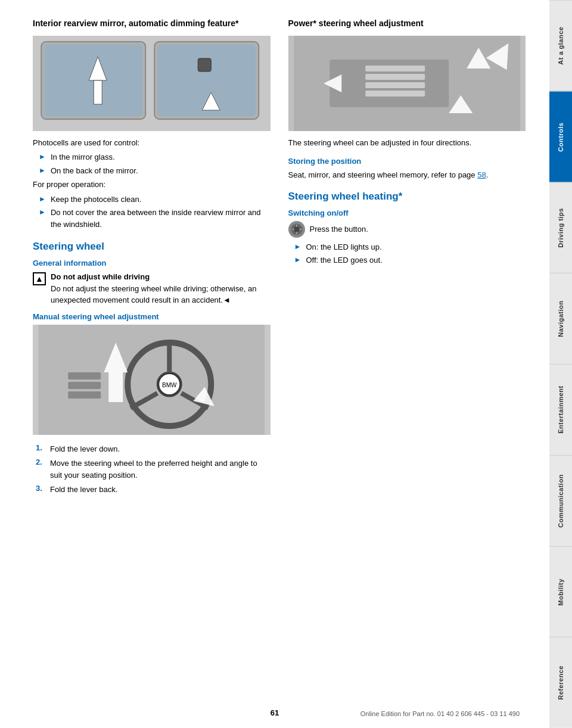 This screenshot has height=728, width=572. Describe the element at coordinates (408, 161) in the screenshot. I see `storing-title: Storing the position` at that location.